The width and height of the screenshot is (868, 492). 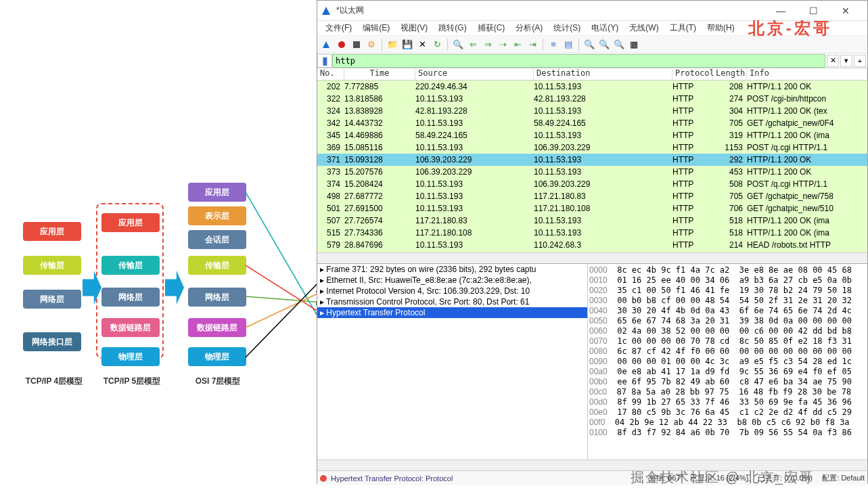 I want to click on table-row: 36915.08511610.11.53.193106.39.203.229HT…, so click(x=593, y=148).